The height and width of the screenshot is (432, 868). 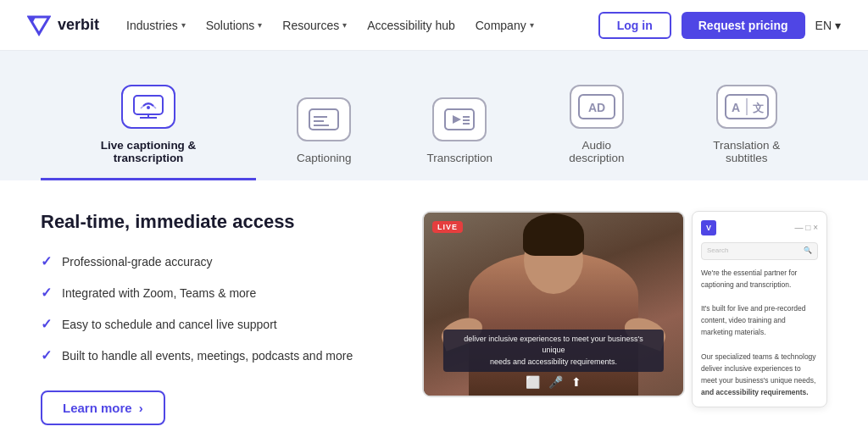 What do you see at coordinates (597, 108) in the screenshot?
I see `svg-text: AD` at bounding box center [597, 108].